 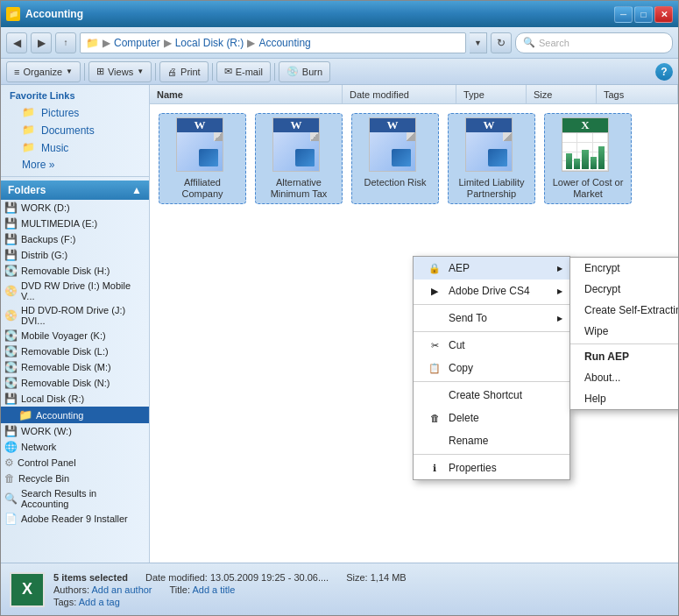 I want to click on context-item-sendto: Send To, so click(x=492, y=318).